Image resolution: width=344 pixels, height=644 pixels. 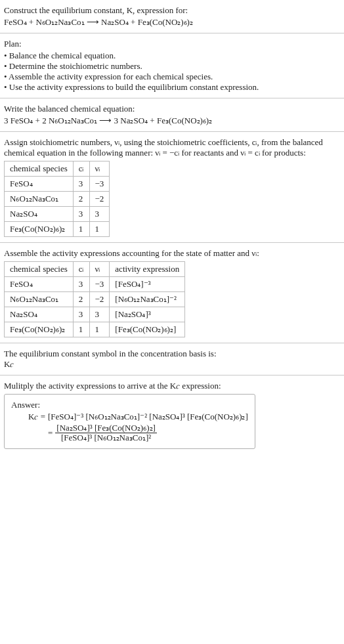 What do you see at coordinates (172, 360) in the screenshot?
I see `symbol-section: The equilibrium constant symbol in the c…` at bounding box center [172, 360].